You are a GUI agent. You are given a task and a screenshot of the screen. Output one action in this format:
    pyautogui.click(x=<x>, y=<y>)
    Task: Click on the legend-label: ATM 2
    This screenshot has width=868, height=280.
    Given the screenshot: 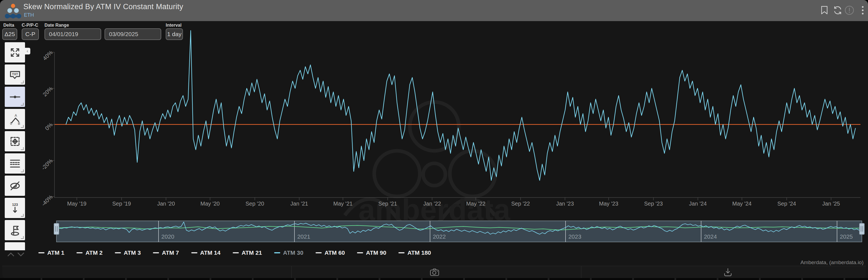 What is the action you would take?
    pyautogui.click(x=94, y=253)
    